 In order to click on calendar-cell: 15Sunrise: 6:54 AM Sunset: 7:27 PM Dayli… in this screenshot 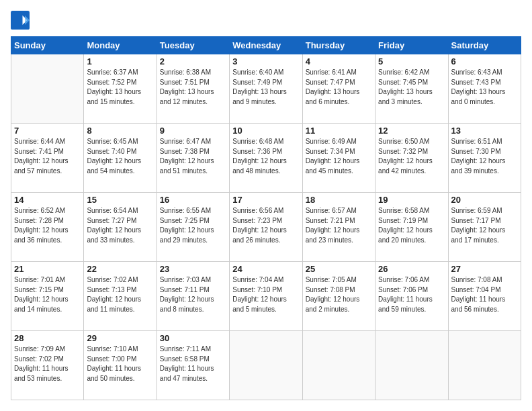, I will do `click(120, 227)`.